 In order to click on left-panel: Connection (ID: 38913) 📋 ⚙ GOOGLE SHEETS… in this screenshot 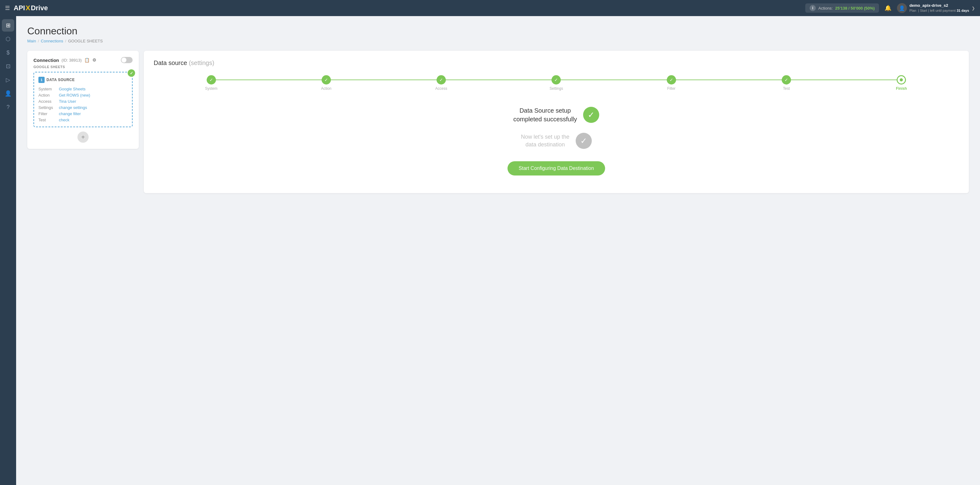, I will do `click(83, 100)`.